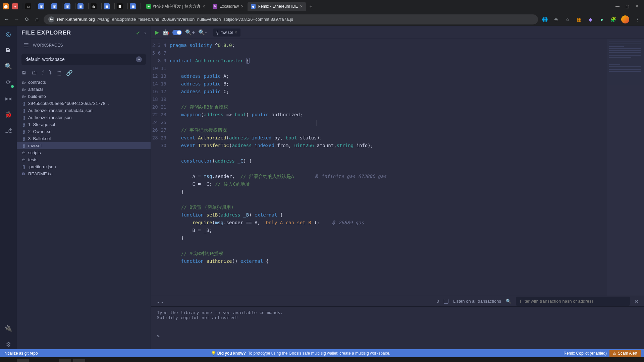 This screenshot has width=644, height=362. I want to click on settings-icon: ⚙, so click(8, 345).